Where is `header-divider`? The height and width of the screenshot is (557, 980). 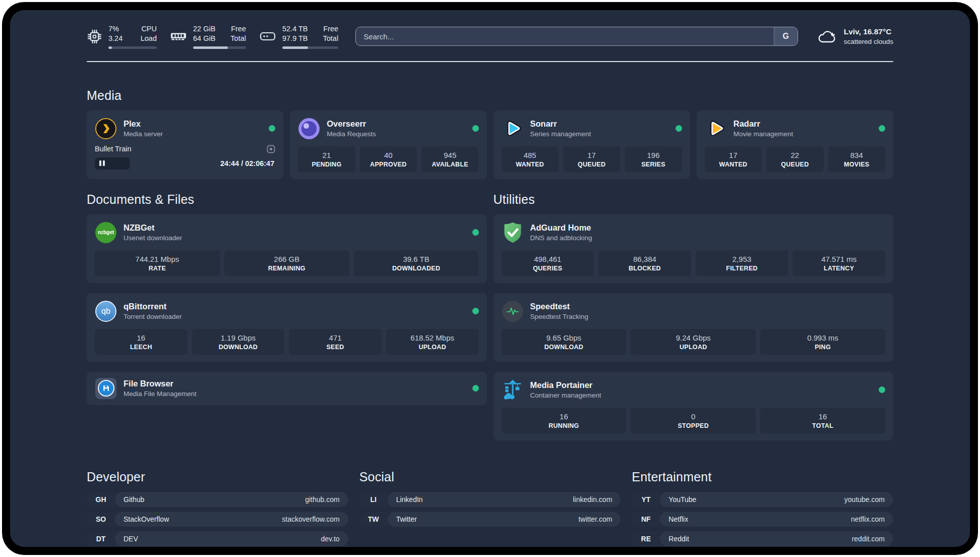
header-divider is located at coordinates (490, 62).